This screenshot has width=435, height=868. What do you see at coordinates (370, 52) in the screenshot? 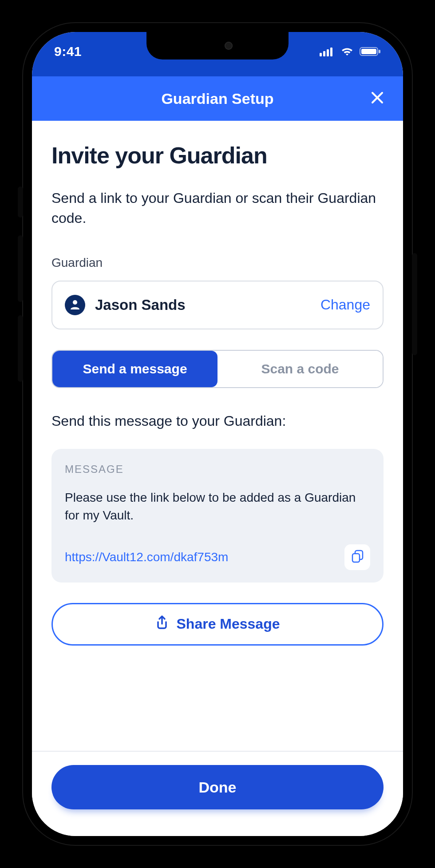
I see `battery-icon` at bounding box center [370, 52].